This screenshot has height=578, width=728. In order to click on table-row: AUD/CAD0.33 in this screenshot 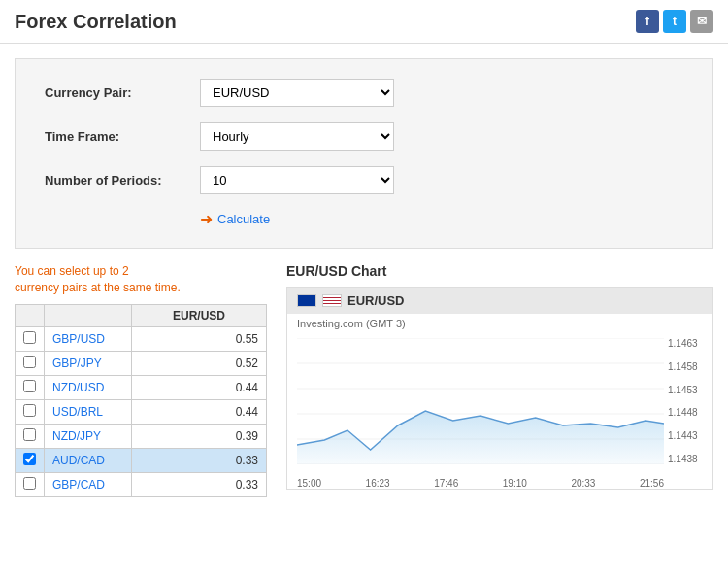, I will do `click(142, 460)`.